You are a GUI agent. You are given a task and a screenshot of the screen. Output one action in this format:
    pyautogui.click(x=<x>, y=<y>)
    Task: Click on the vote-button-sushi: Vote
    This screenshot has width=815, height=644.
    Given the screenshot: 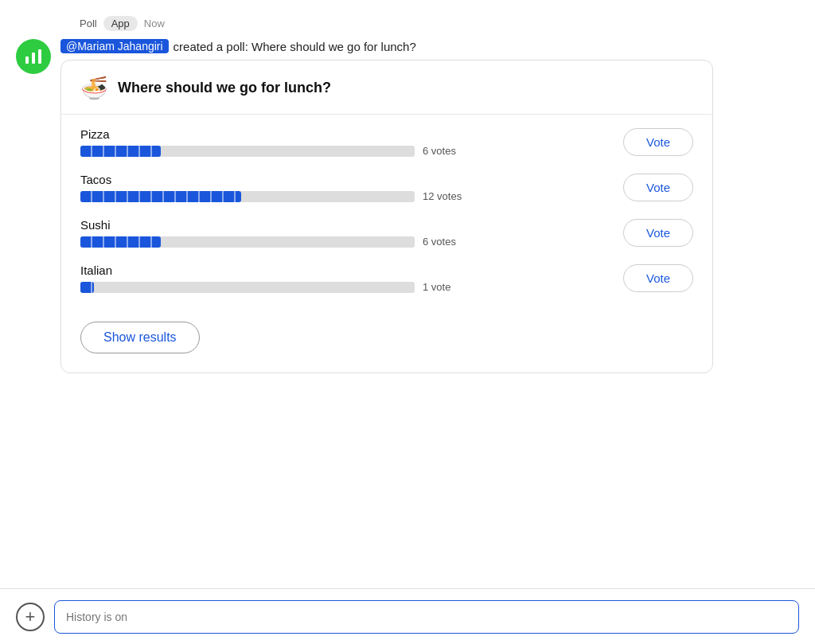 What is the action you would take?
    pyautogui.click(x=658, y=232)
    